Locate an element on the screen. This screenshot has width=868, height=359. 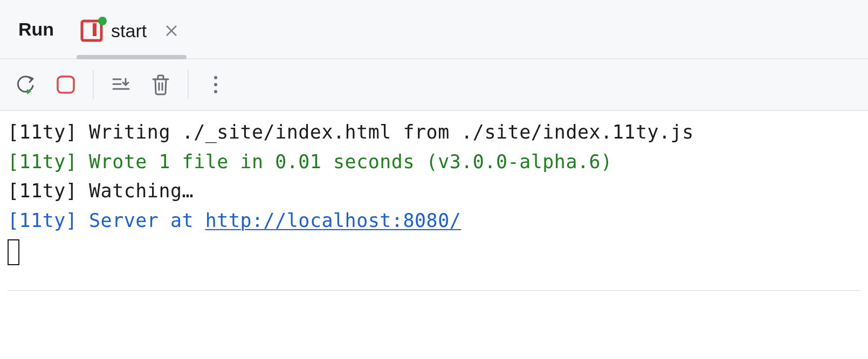
npm-icon is located at coordinates (92, 31).